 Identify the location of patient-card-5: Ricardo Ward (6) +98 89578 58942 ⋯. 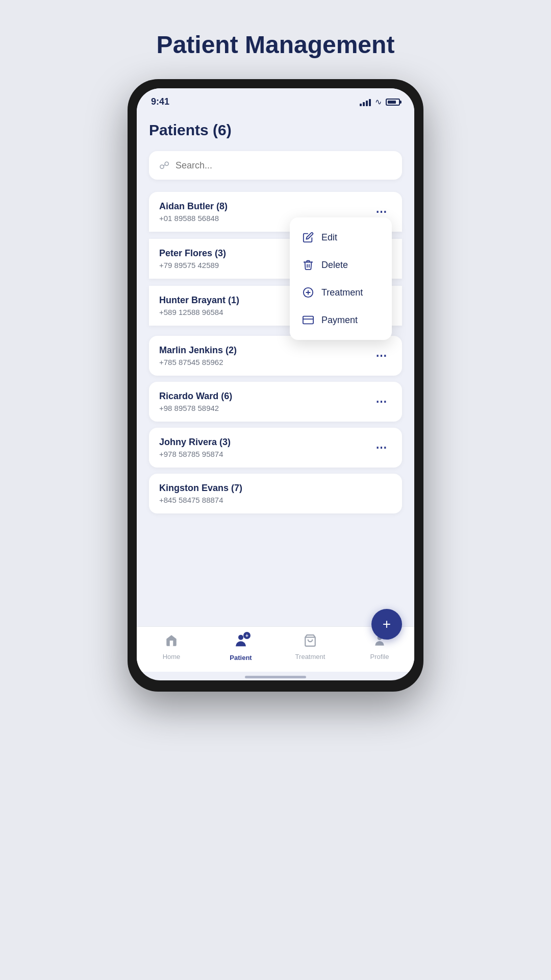
(276, 402).